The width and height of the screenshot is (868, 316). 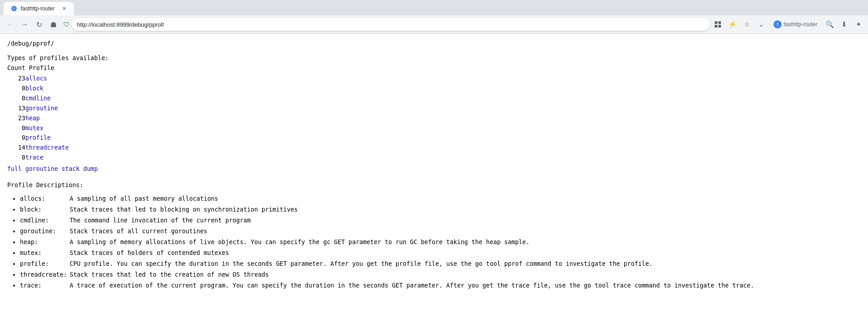 I want to click on count-cell: 14, so click(x=16, y=148).